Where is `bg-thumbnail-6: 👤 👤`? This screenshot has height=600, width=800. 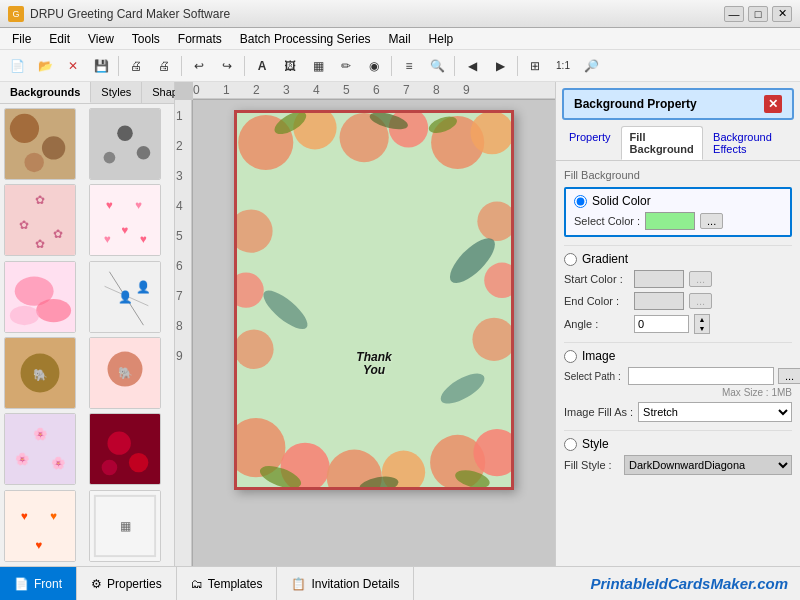 bg-thumbnail-6: 👤 👤 is located at coordinates (125, 297).